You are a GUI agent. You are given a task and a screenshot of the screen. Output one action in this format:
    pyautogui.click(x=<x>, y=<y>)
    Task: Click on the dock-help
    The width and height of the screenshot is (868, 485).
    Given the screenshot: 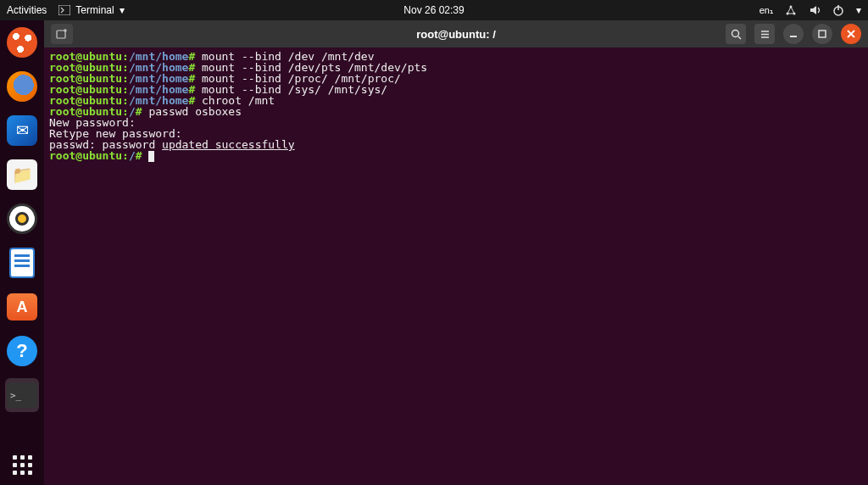 What is the action you would take?
    pyautogui.click(x=22, y=351)
    